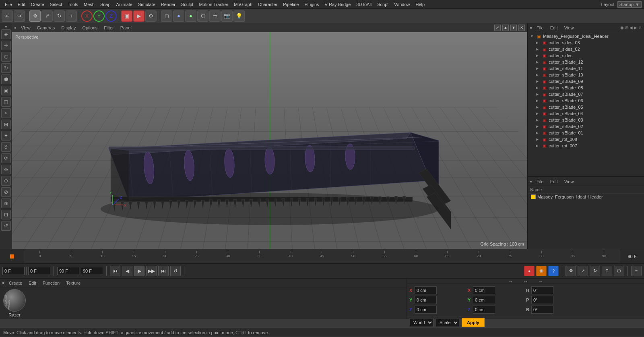 The width and height of the screenshot is (644, 337). What do you see at coordinates (497, 28) in the screenshot?
I see `viewport-maximize-button: ⤢` at bounding box center [497, 28].